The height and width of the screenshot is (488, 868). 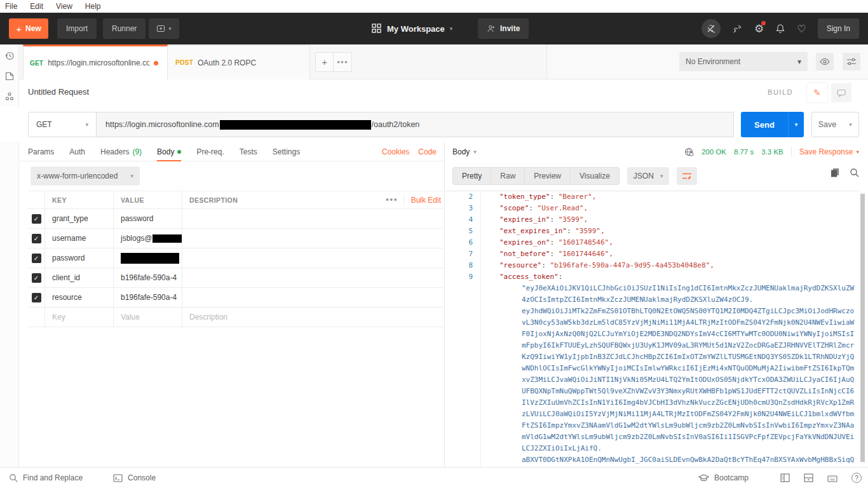 I want to click on kv-row: ✓client_idb196fafe-590a-4, so click(x=236, y=278).